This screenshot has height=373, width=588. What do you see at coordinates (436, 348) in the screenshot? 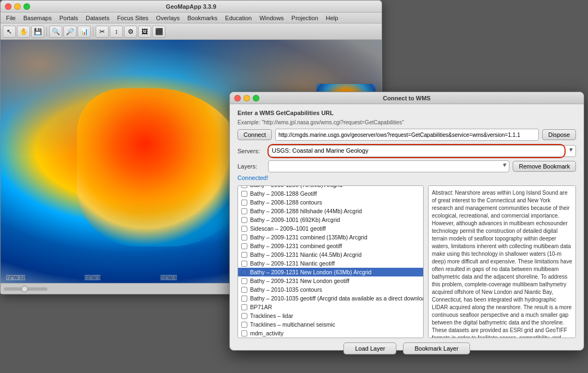
I see `bookmark-layer-button: Bookmark Layer` at bounding box center [436, 348].